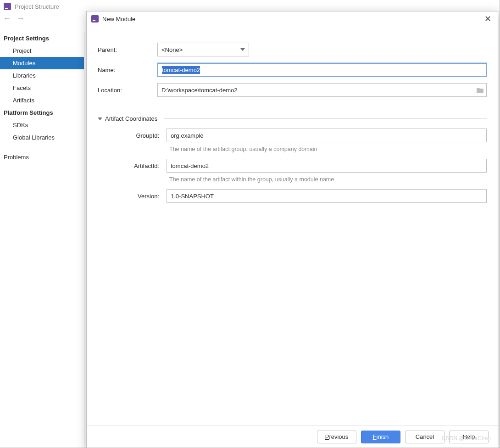  What do you see at coordinates (292, 437) in the screenshot?
I see `dialog-footer: Previous Finish Cancel Help` at bounding box center [292, 437].